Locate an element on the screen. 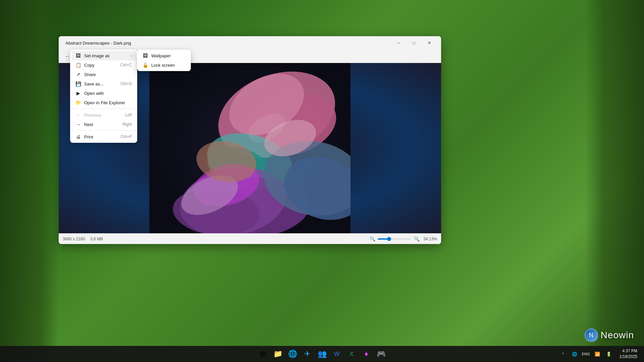  back-icon: ← is located at coordinates (67, 56).